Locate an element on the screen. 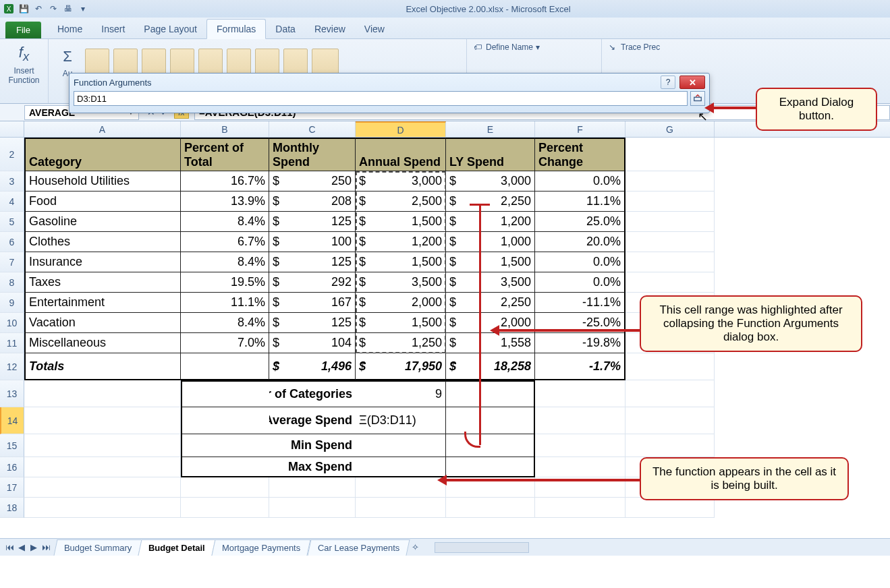 The width and height of the screenshot is (890, 588). cell-F14 is located at coordinates (580, 421).